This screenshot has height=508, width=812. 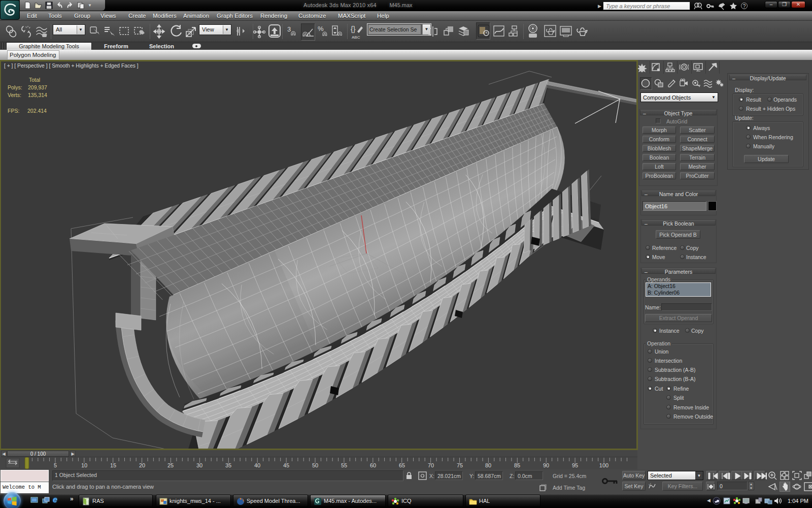 What do you see at coordinates (84, 465) in the screenshot?
I see `svg-text: 10` at bounding box center [84, 465].